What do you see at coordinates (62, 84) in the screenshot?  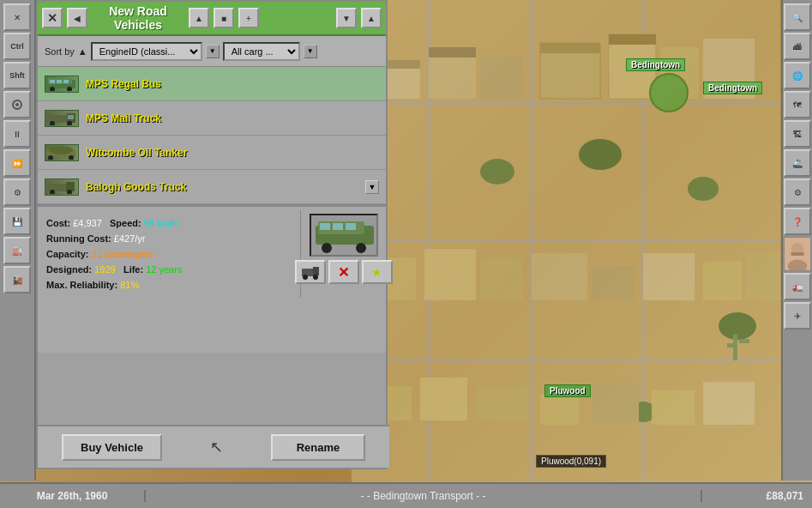 I see `bus-icon` at bounding box center [62, 84].